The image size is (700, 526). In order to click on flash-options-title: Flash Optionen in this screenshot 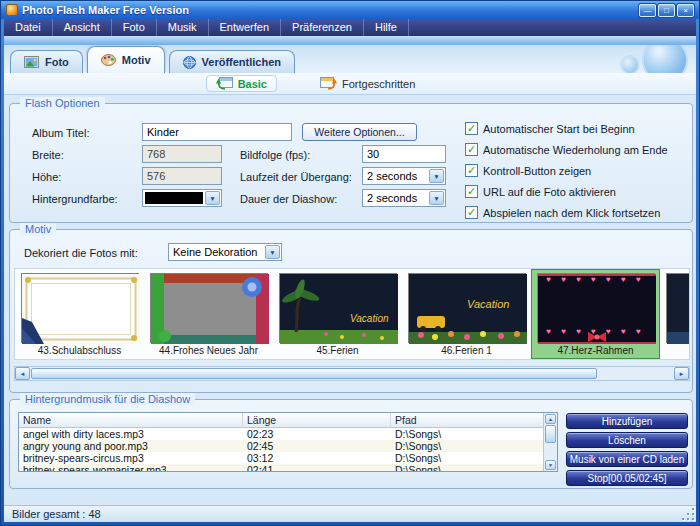, I will do `click(62, 104)`.